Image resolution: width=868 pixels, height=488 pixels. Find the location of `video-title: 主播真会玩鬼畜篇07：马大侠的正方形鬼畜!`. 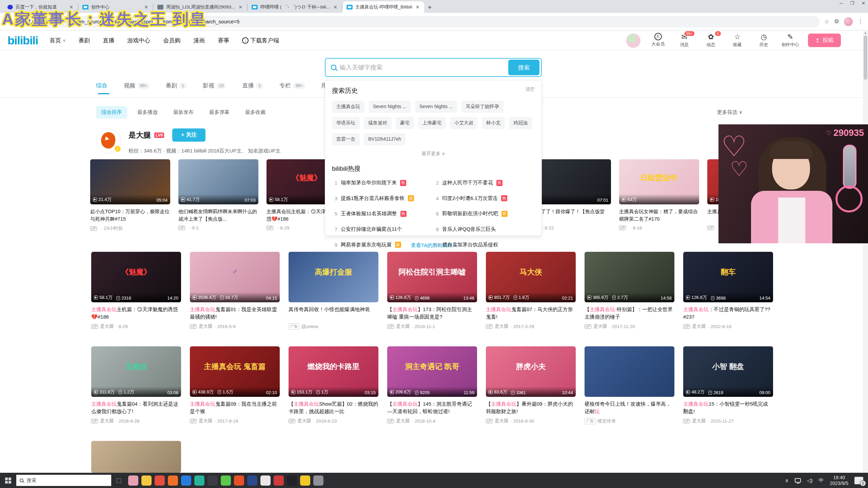

video-title: 主播真会玩鬼畜篇07：马大侠的正方形鬼畜! is located at coordinates (531, 313).